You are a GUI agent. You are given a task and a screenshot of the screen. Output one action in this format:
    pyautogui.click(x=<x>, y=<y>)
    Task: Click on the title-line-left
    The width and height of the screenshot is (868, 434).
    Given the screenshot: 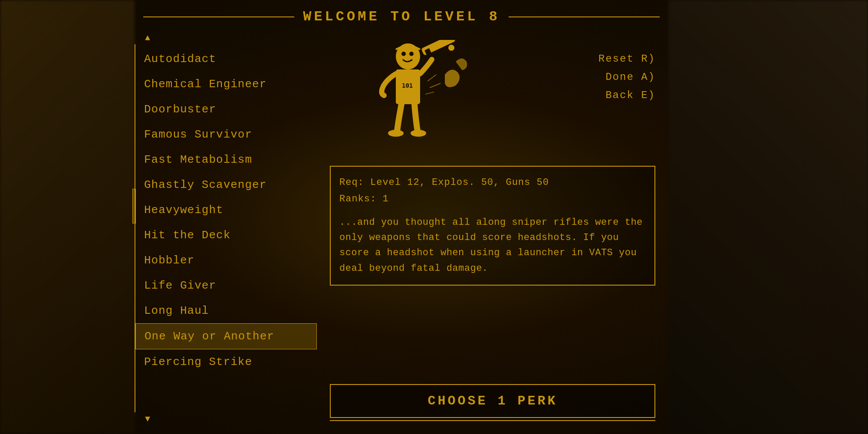 What is the action you would take?
    pyautogui.click(x=219, y=17)
    